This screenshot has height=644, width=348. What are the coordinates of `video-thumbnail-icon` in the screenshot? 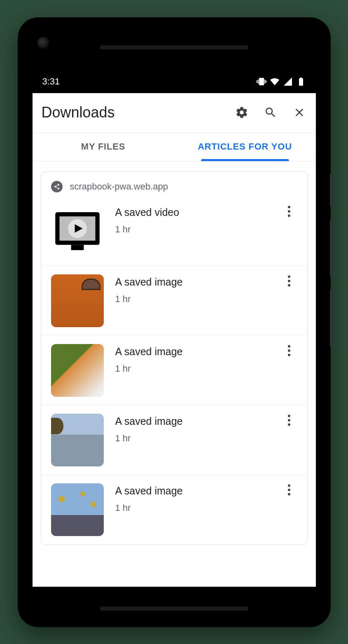 It's located at (77, 231).